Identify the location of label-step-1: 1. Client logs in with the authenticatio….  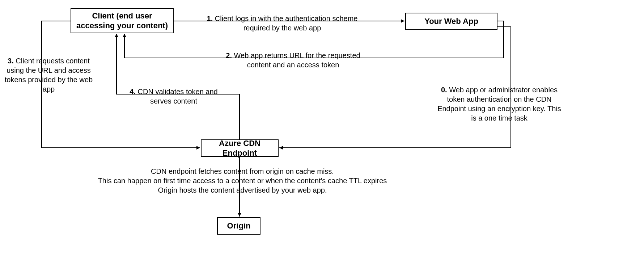
(282, 23).